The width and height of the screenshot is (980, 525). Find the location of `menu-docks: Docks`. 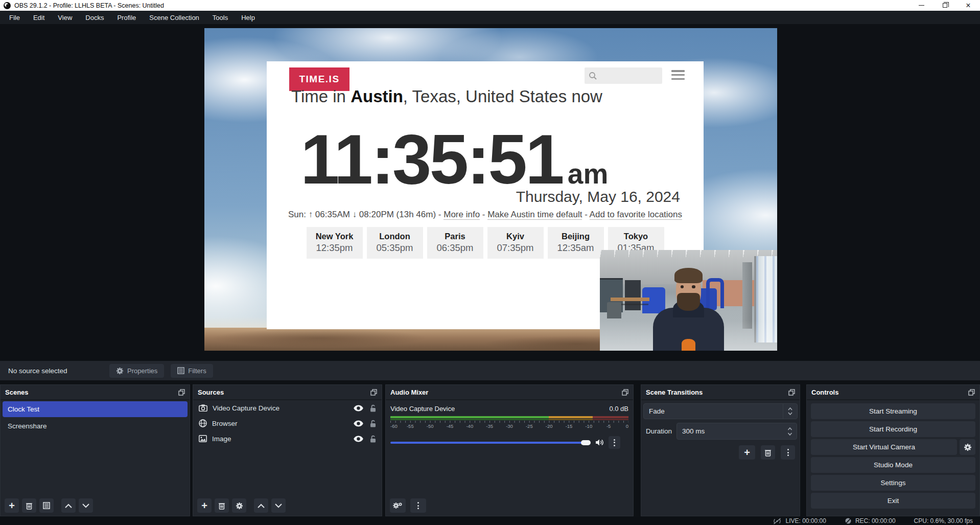

menu-docks: Docks is located at coordinates (95, 17).